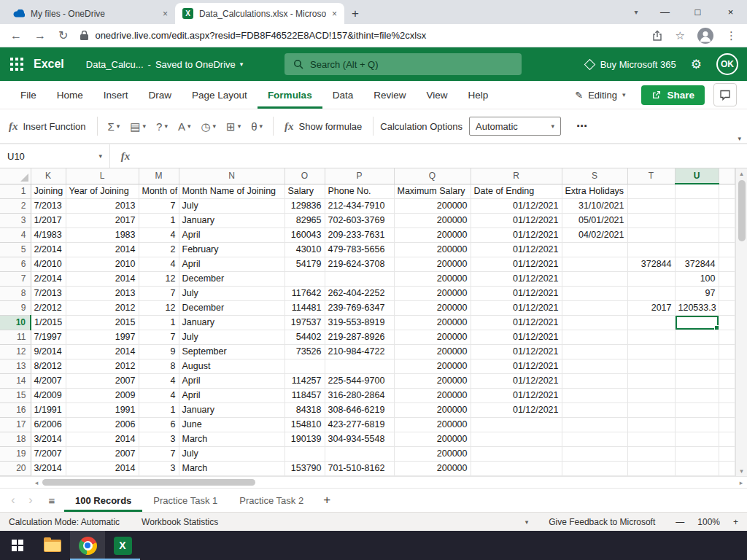 This screenshot has height=560, width=747. I want to click on cell-P18: 304-934-5548, so click(359, 439).